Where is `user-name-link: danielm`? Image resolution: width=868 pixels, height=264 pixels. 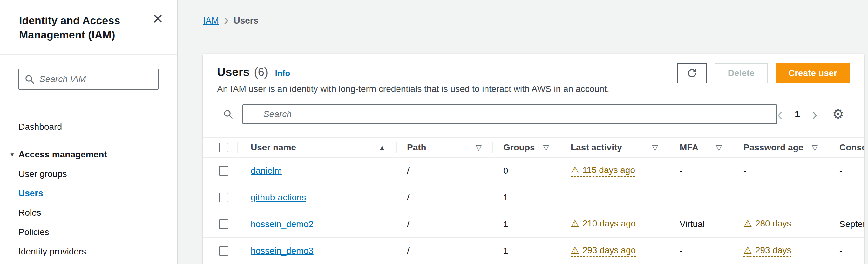 user-name-link: danielm is located at coordinates (266, 171).